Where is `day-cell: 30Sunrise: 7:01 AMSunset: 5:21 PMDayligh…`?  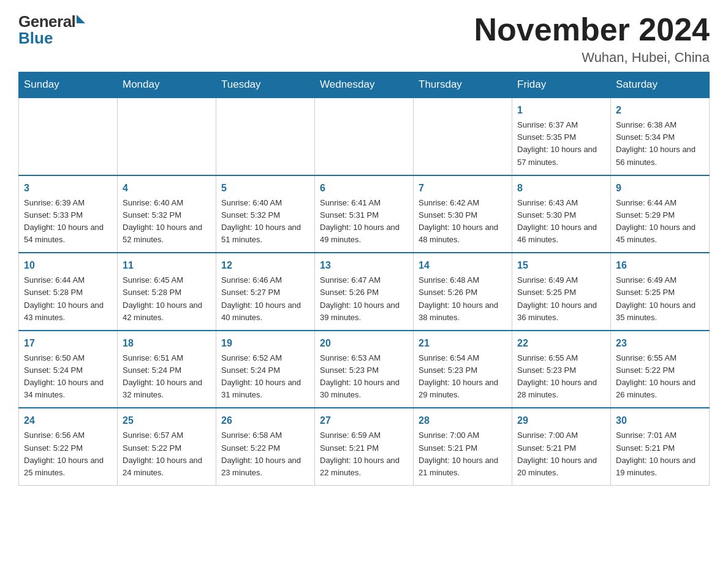
day-cell: 30Sunrise: 7:01 AMSunset: 5:21 PMDayligh… is located at coordinates (661, 446).